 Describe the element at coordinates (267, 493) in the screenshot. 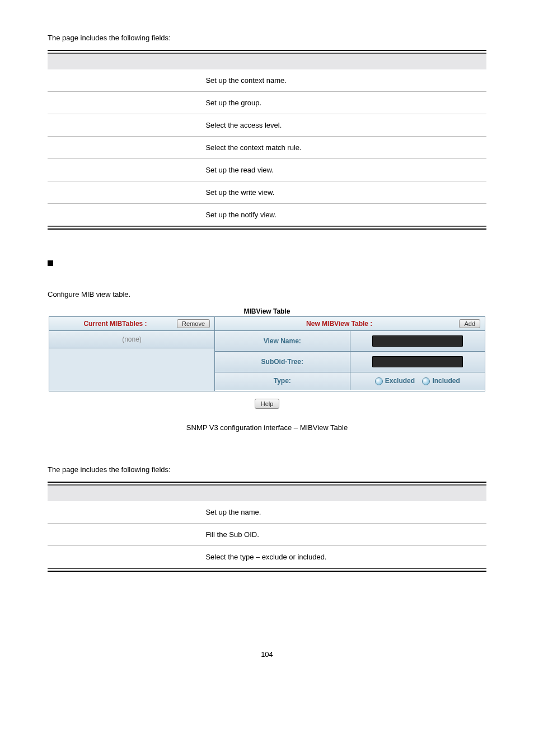

I see `mibview-fields-header` at that location.